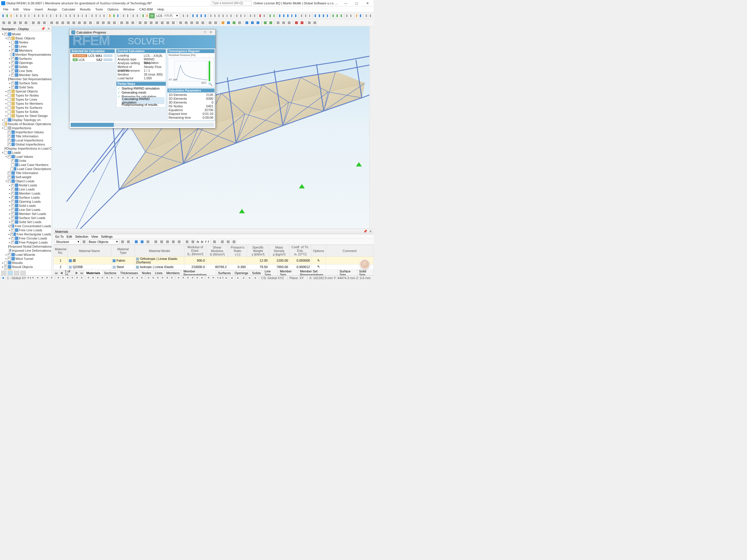 This screenshot has width=747, height=560. Describe the element at coordinates (26, 34) in the screenshot. I see `tree-item: ▾Model` at that location.